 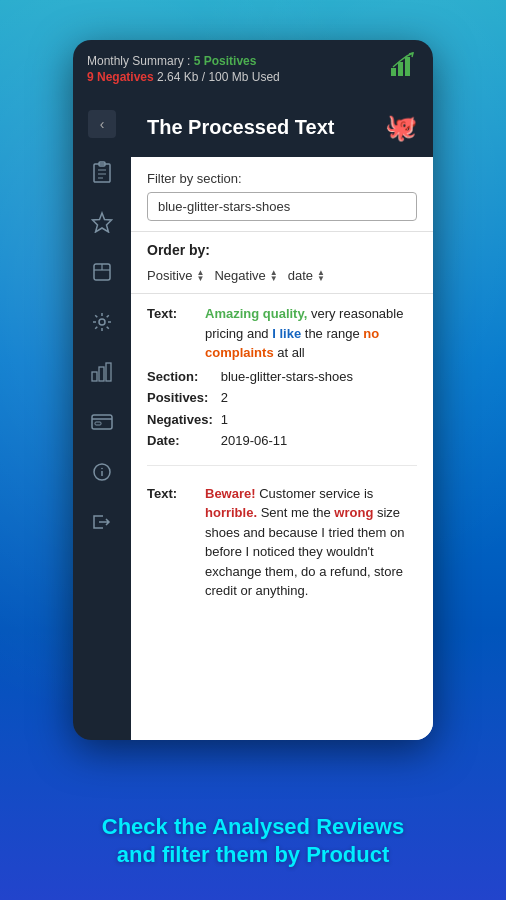 I want to click on box-icon, so click(x=102, y=272).